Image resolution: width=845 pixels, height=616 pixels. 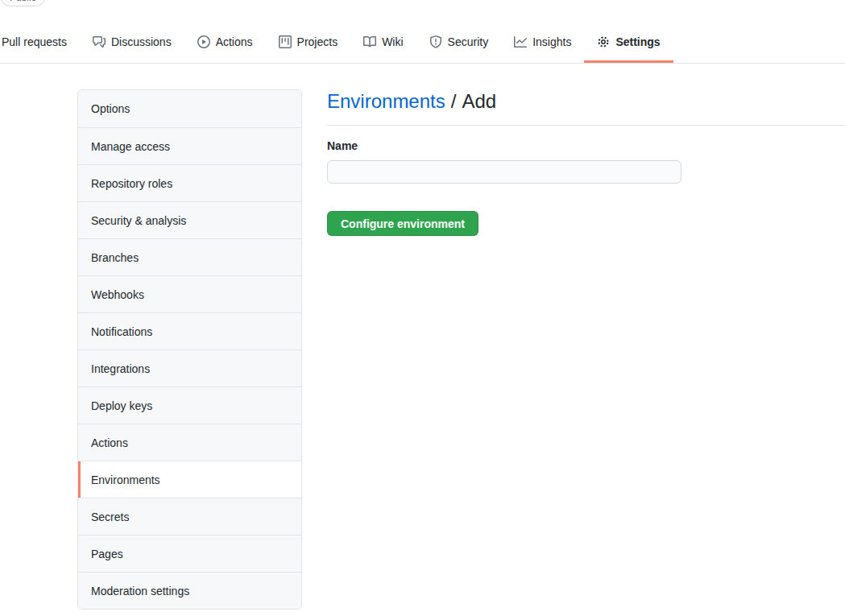 I want to click on sidebar-item-notifications: Notifications, so click(x=190, y=331).